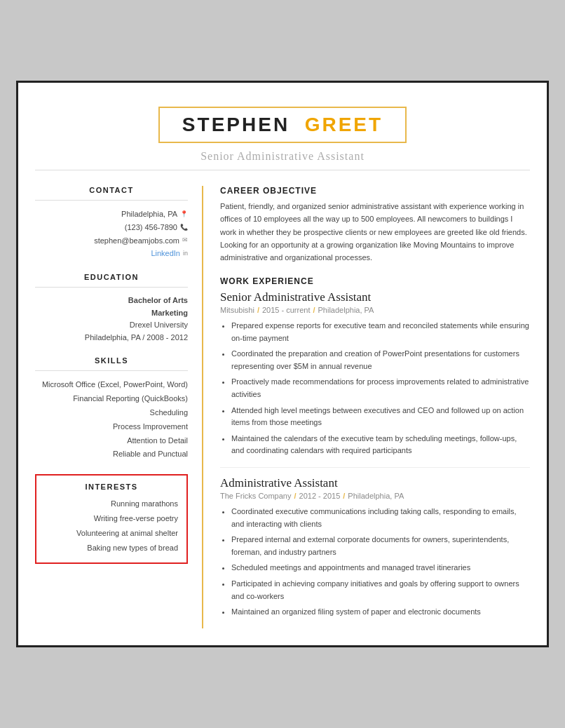 Image resolution: width=565 pixels, height=728 pixels. I want to click on skill-item: Scheduling, so click(111, 413).